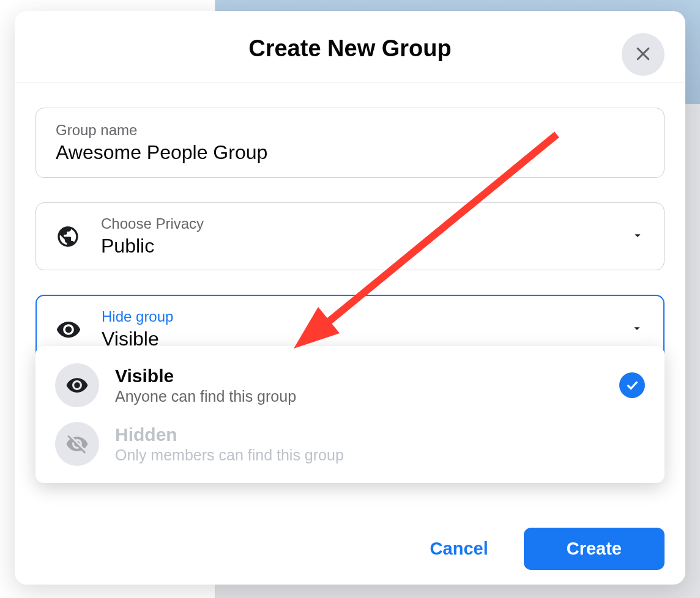 Image resolution: width=700 pixels, height=598 pixels. Describe the element at coordinates (643, 55) in the screenshot. I see `close-icon` at that location.